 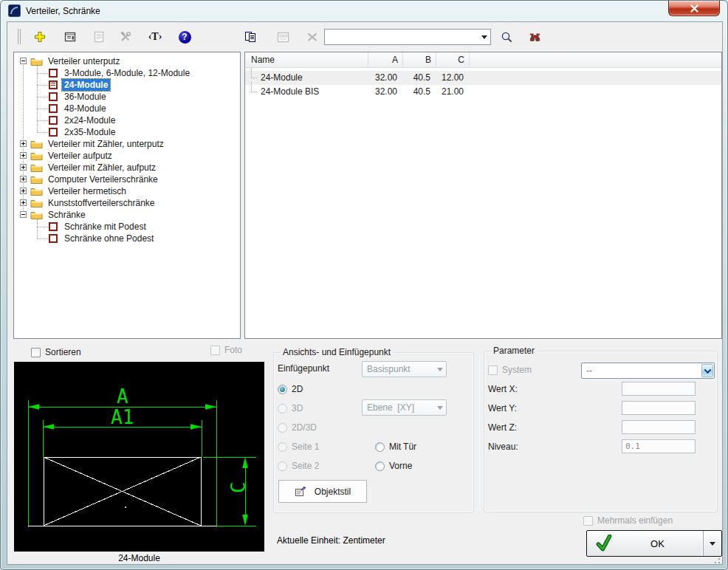 What do you see at coordinates (282, 390) in the screenshot?
I see `radio-2d` at bounding box center [282, 390].